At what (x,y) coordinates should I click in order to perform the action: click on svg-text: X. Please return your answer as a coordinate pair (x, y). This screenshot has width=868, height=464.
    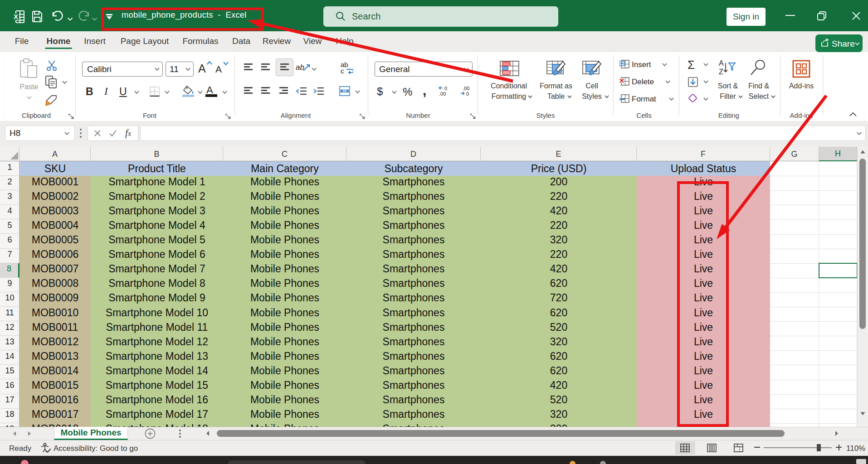
    Looking at the image, I should click on (16, 16).